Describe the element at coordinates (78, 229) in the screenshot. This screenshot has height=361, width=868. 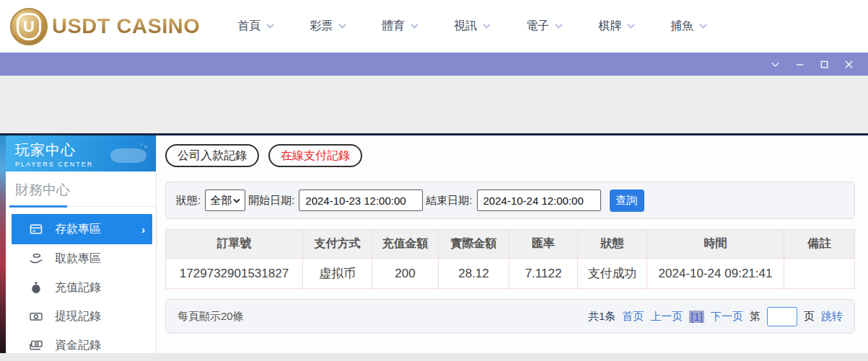
I see `sidebar-item-label: 存款專區` at that location.